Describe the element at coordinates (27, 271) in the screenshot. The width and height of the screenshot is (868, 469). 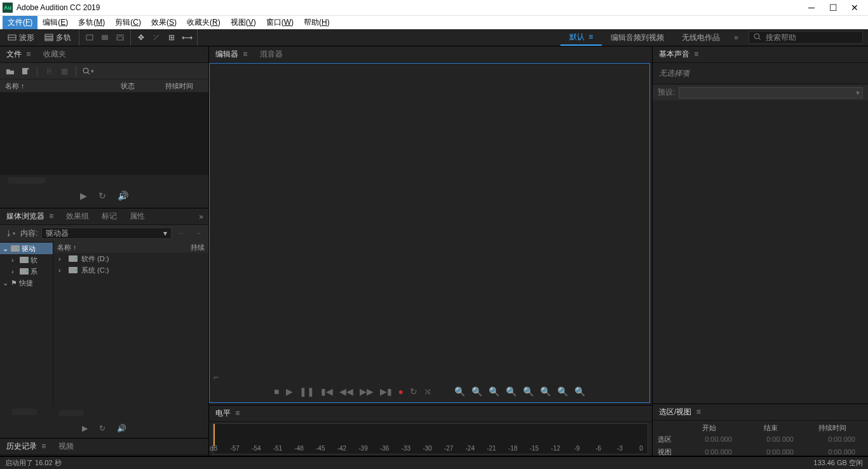
I see `tree-item: ›系` at that location.